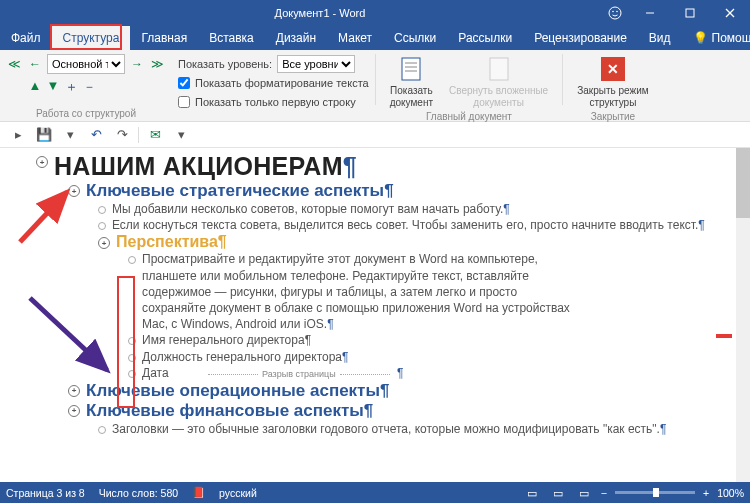  What do you see at coordinates (122, 135) in the screenshot?
I see `redo-icon: ↷` at bounding box center [122, 135].